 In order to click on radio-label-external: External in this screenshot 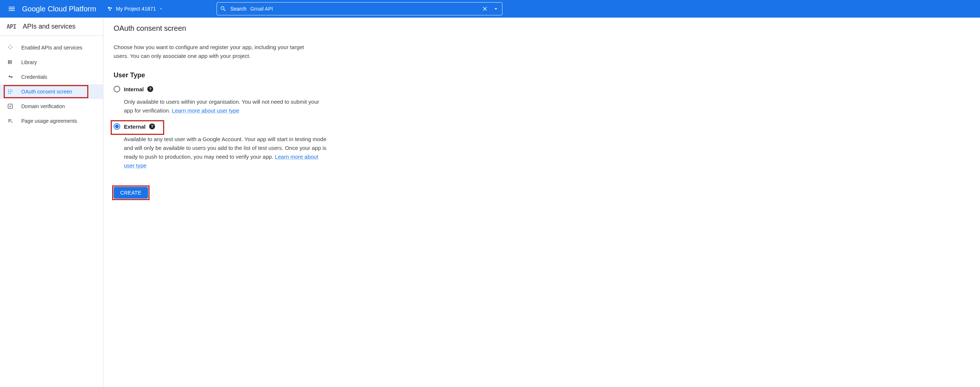, I will do `click(135, 127)`.